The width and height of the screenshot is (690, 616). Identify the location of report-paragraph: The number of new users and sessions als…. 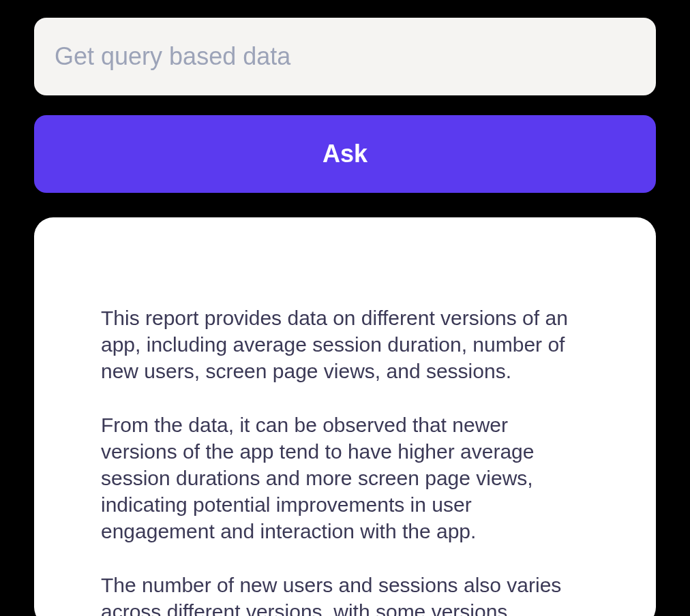
(345, 594).